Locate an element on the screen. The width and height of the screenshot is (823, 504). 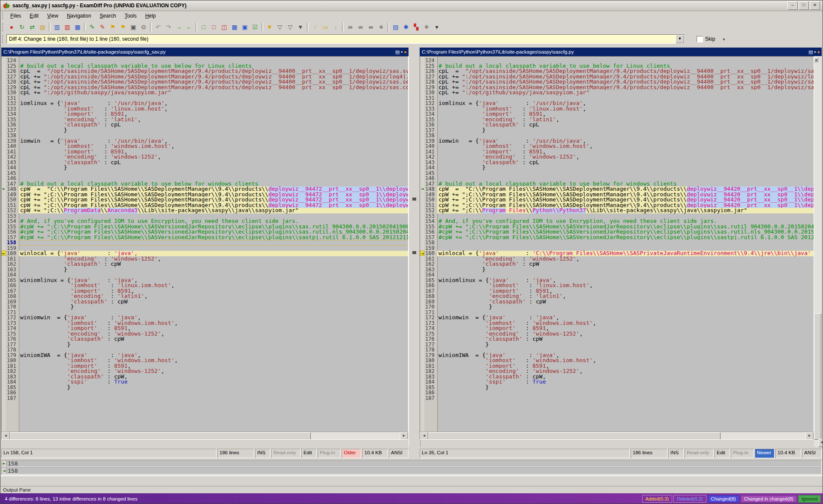
toolbar-find-icon: ∞ is located at coordinates (350, 27).